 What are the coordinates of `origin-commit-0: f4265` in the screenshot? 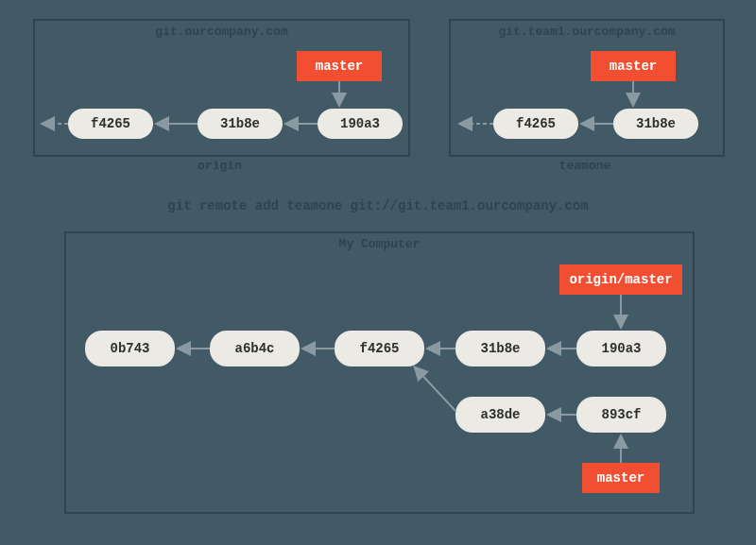 It's located at (111, 124).